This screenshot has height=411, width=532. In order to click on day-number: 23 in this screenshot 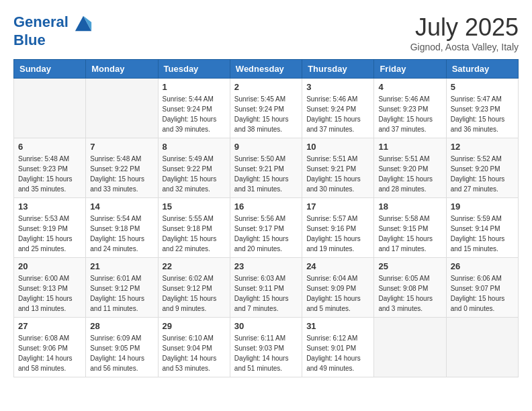, I will do `click(266, 266)`.